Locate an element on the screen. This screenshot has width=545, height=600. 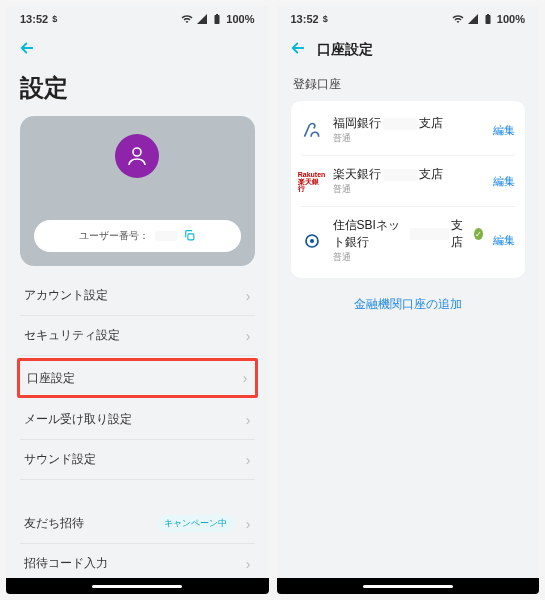
item-label: セキュリティ設定 is located at coordinates (72, 336).